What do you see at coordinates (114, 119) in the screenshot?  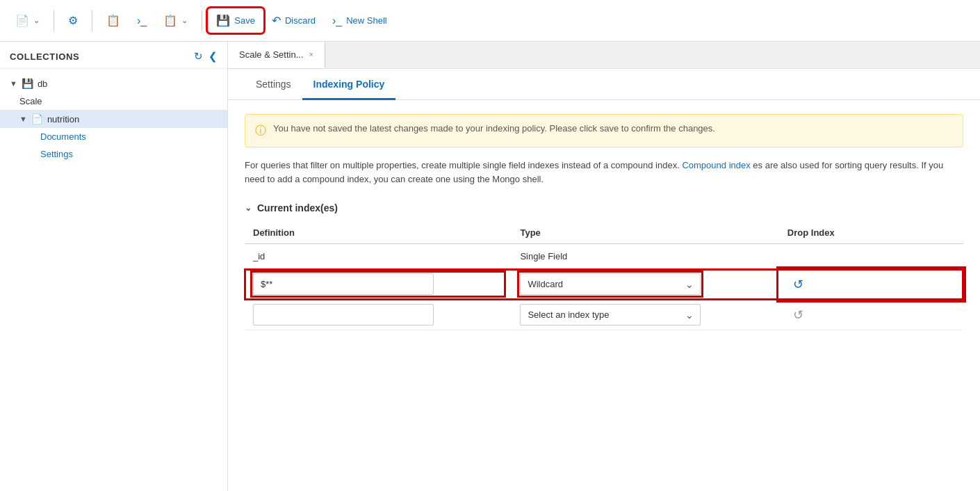 I see `sidebar-item-nutrition: ▼ 📄 nutrition` at bounding box center [114, 119].